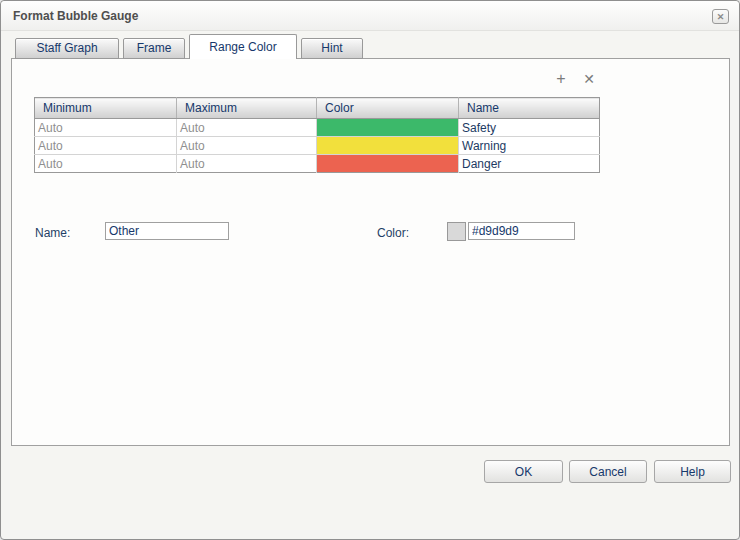  Describe the element at coordinates (247, 108) in the screenshot. I see `column-header-maximum: Maximum` at that location.